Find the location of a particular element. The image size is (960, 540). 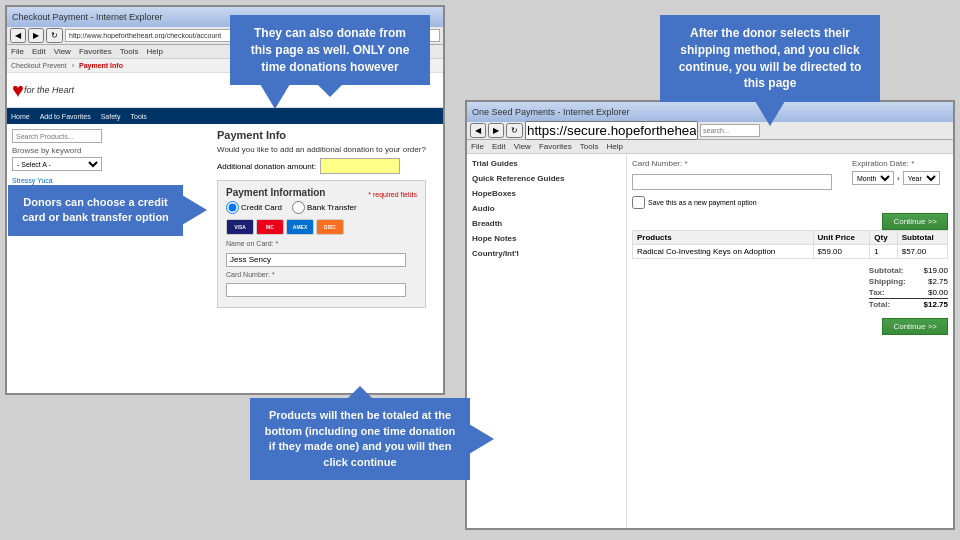

bottom-center-callout-text: Products will then be totaled at the bot… is located at coordinates (360, 438).